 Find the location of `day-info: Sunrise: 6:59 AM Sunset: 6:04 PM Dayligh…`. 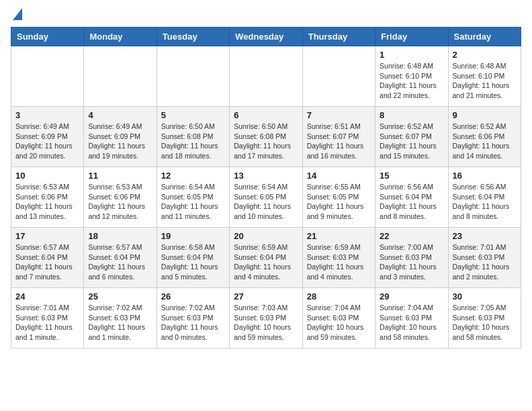

day-info: Sunrise: 6:59 AM Sunset: 6:04 PM Dayligh… is located at coordinates (266, 262).